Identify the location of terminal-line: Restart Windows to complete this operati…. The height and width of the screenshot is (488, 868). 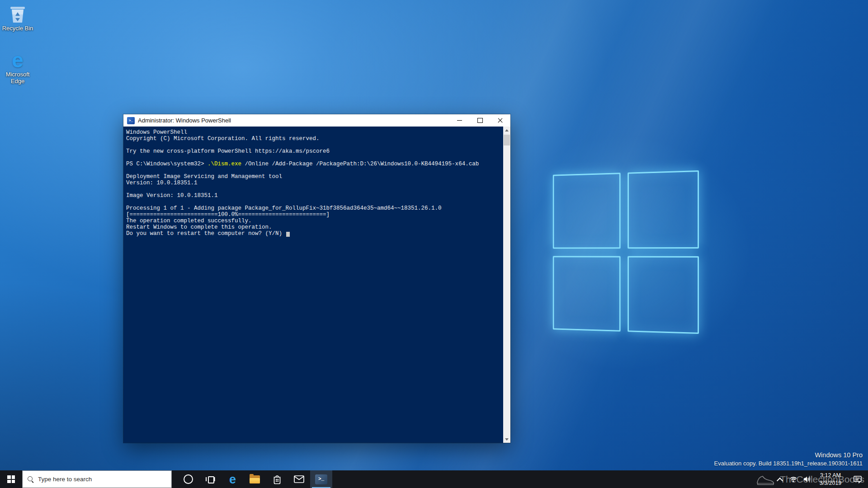
(314, 227).